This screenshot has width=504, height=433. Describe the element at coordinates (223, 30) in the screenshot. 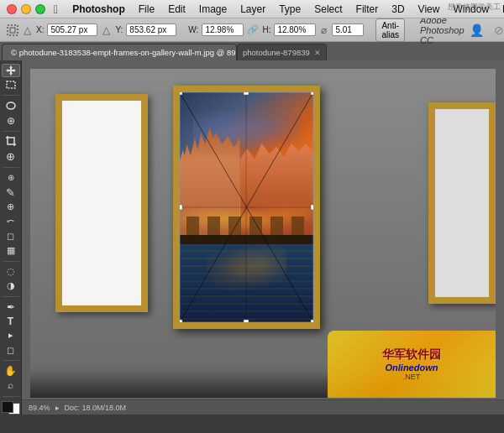

I see `w-input` at that location.